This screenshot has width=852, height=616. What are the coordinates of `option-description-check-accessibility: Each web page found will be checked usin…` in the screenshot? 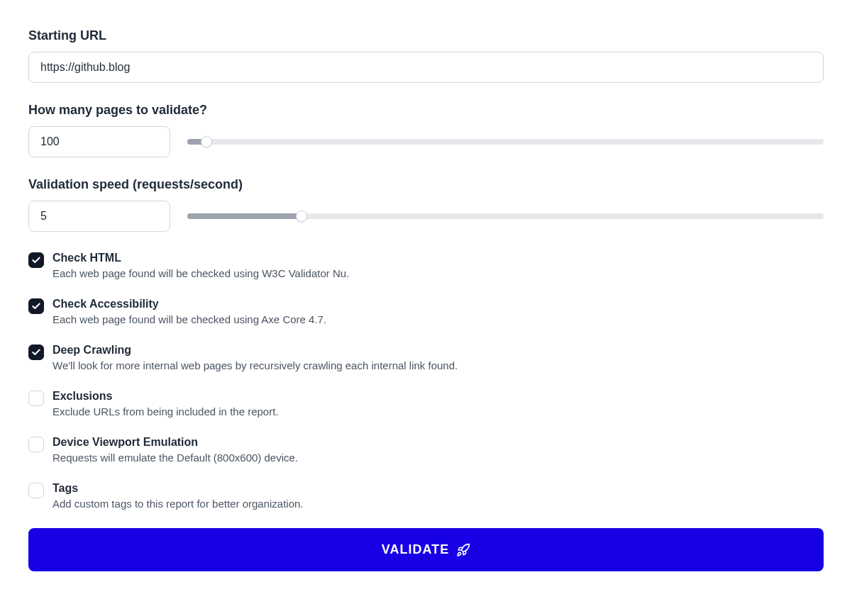 It's located at (438, 319).